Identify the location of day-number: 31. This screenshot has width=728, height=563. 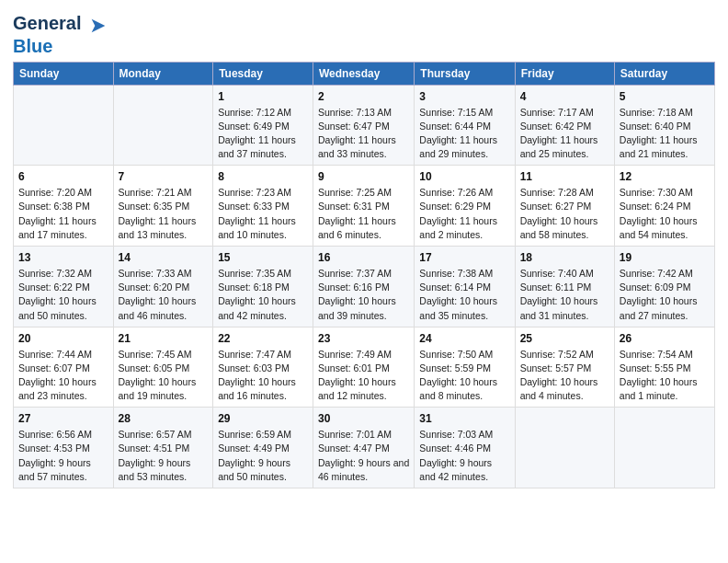
(464, 419).